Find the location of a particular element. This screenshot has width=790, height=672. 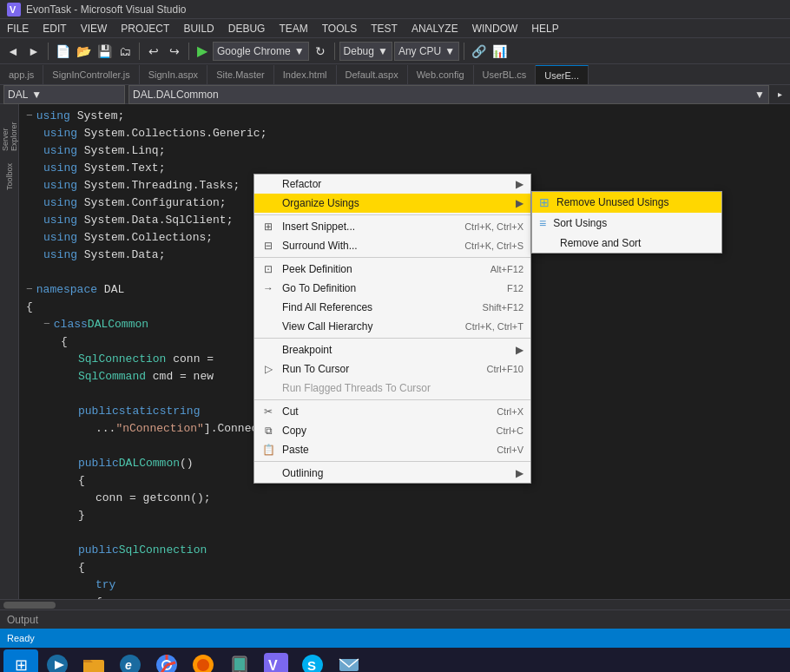

browser-arrow: ▼ is located at coordinates (300, 51).